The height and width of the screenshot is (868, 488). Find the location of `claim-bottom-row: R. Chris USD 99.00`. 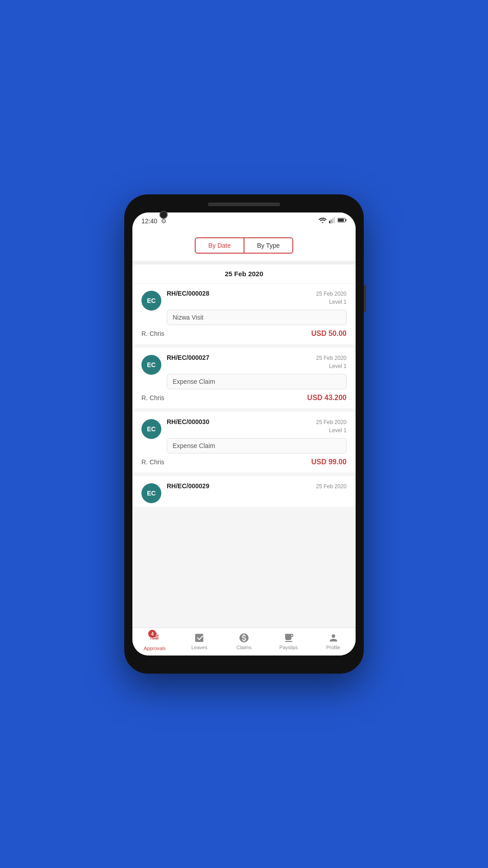

claim-bottom-row: R. Chris USD 99.00 is located at coordinates (244, 462).